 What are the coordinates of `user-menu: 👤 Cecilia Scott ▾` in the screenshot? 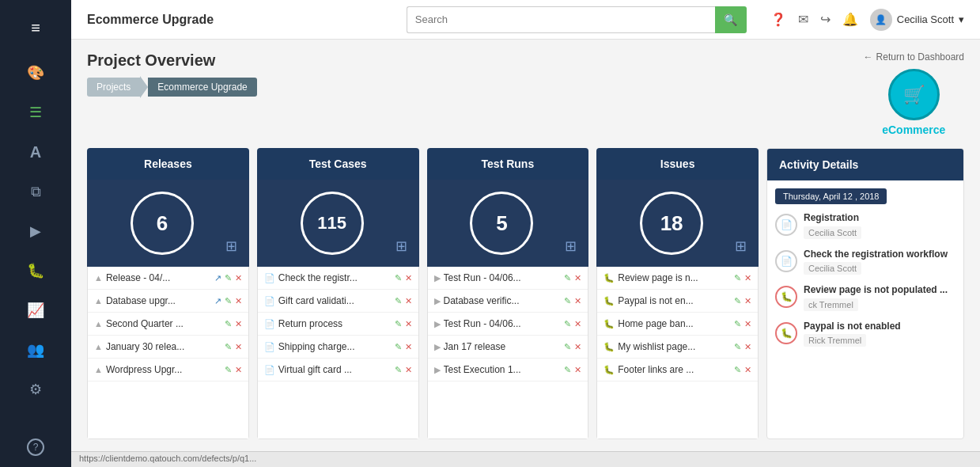 It's located at (918, 20).